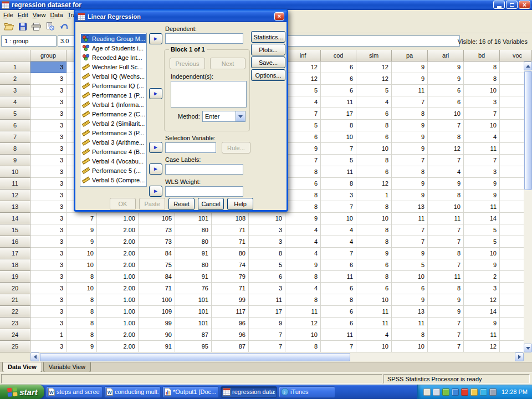 The image size is (532, 399). Describe the element at coordinates (410, 324) in the screenshot. I see `cell-pa: 11` at that location.